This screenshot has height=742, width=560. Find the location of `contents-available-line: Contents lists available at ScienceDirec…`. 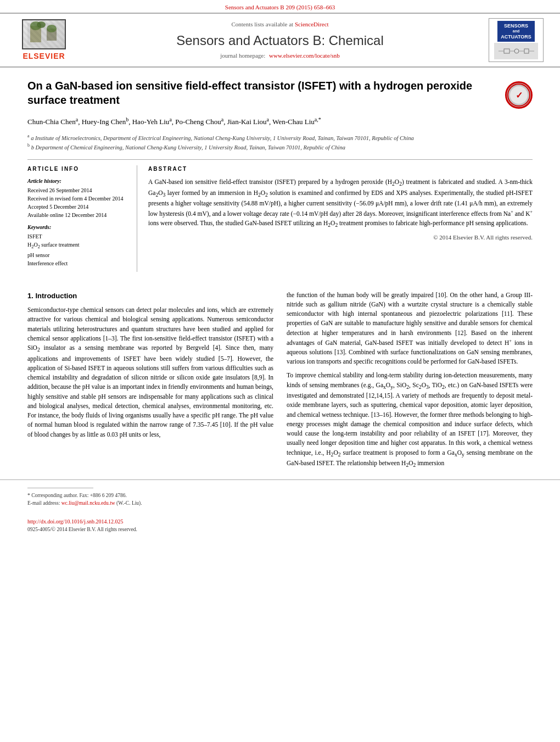

contents-available-line: Contents lists available at ScienceDirec… is located at coordinates (280, 24).